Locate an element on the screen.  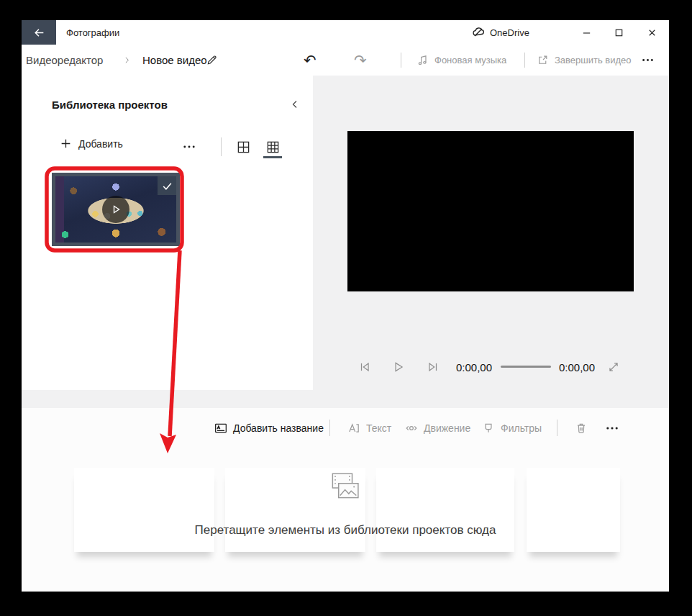
collapse-panel-button is located at coordinates (295, 104).